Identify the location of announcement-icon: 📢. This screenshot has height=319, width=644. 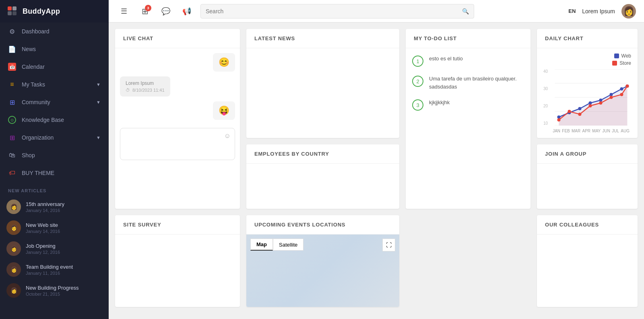
(187, 11).